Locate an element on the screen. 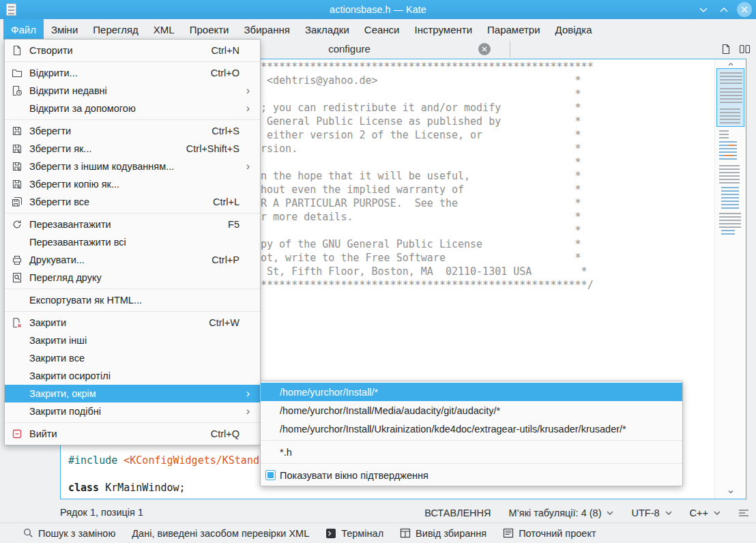 Image resolution: width=756 pixels, height=543 pixels. window-title: actionsbase.h — Kate is located at coordinates (378, 10).